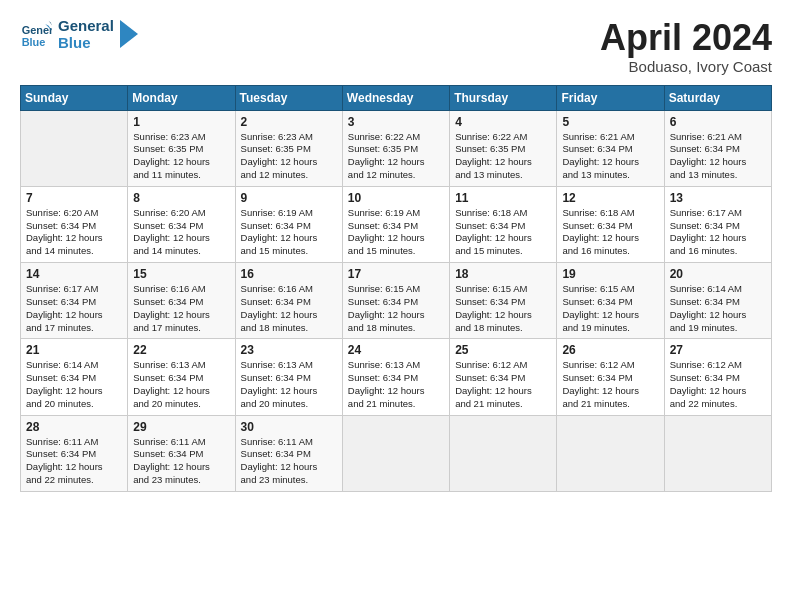 This screenshot has width=792, height=612. I want to click on header-monday: Monday, so click(182, 98).